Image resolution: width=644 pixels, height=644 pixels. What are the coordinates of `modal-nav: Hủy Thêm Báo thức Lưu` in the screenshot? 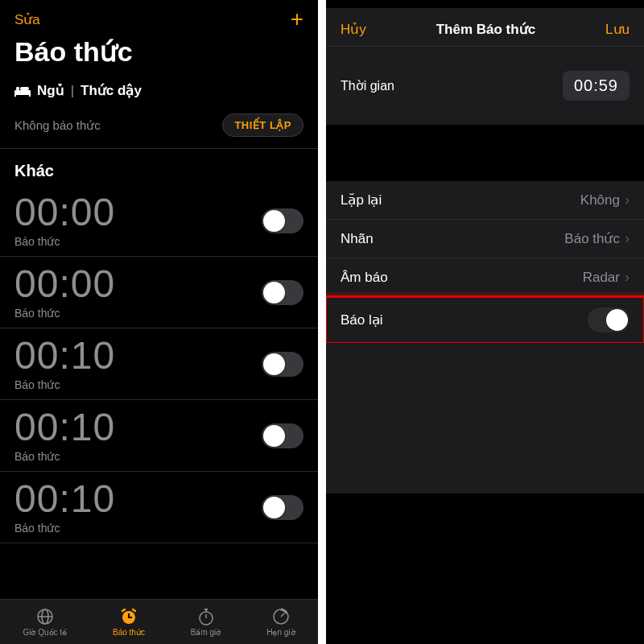 It's located at (485, 27).